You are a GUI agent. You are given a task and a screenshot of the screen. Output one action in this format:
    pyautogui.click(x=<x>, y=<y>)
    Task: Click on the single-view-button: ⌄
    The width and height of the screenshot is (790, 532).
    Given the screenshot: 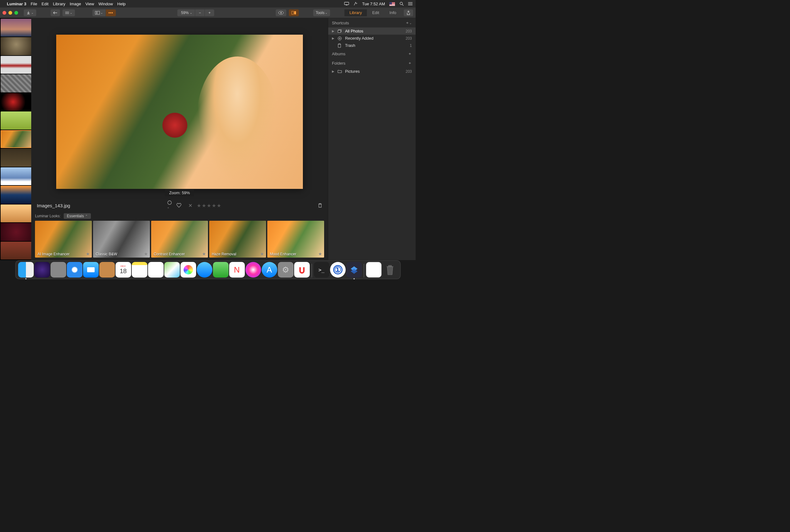 What is the action you would take?
    pyautogui.click(x=99, y=13)
    